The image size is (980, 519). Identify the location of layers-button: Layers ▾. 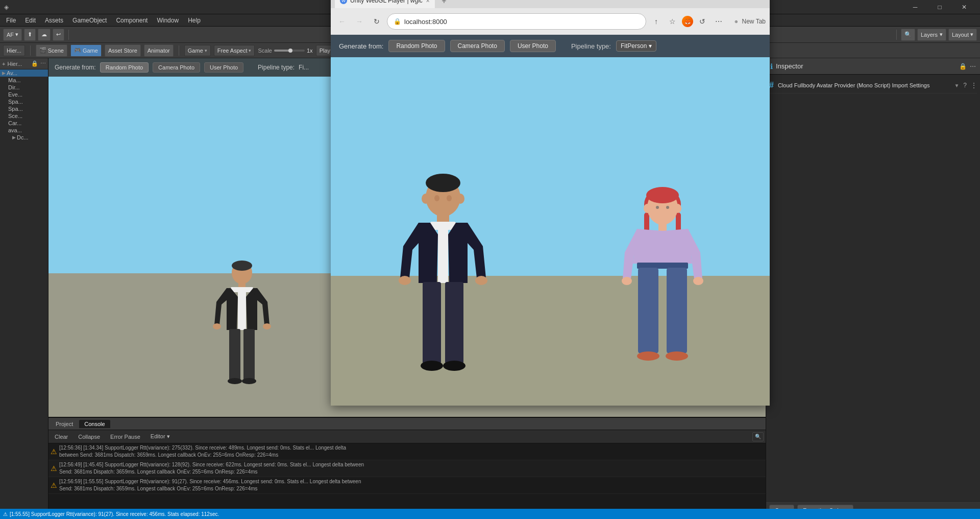
(932, 35).